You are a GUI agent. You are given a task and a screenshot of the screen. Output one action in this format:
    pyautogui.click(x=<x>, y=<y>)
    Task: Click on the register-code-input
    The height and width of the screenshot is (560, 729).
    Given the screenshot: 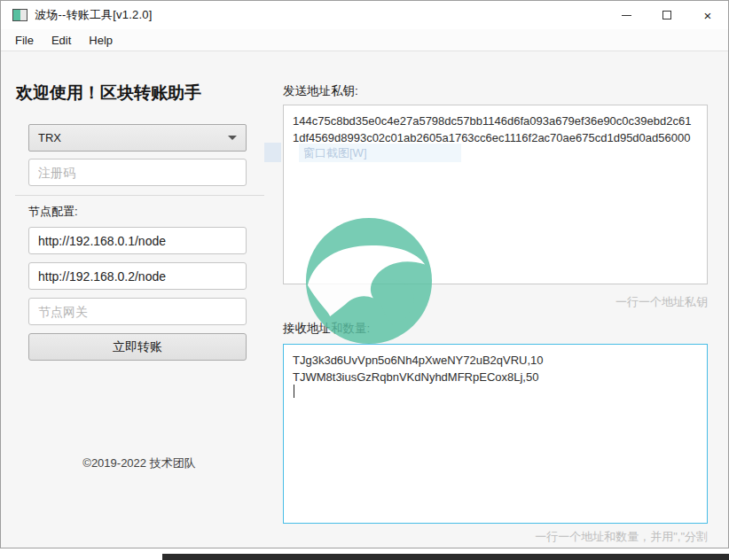 What is the action you would take?
    pyautogui.click(x=137, y=172)
    